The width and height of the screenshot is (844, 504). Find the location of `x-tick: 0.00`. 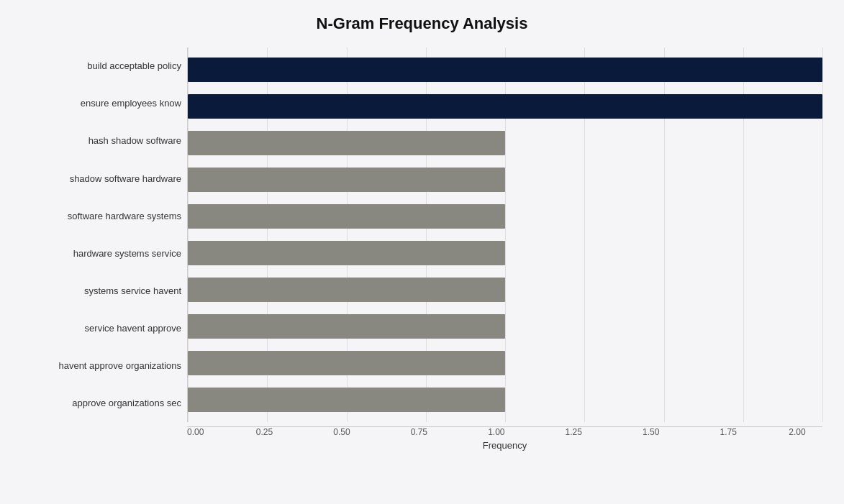

x-tick: 0.00 is located at coordinates (196, 432).